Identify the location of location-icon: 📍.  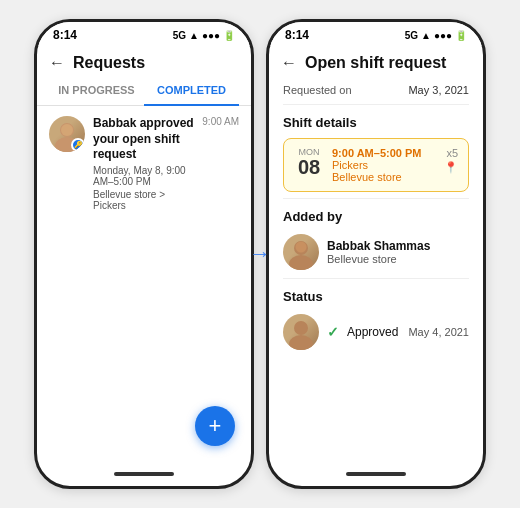
(451, 168).